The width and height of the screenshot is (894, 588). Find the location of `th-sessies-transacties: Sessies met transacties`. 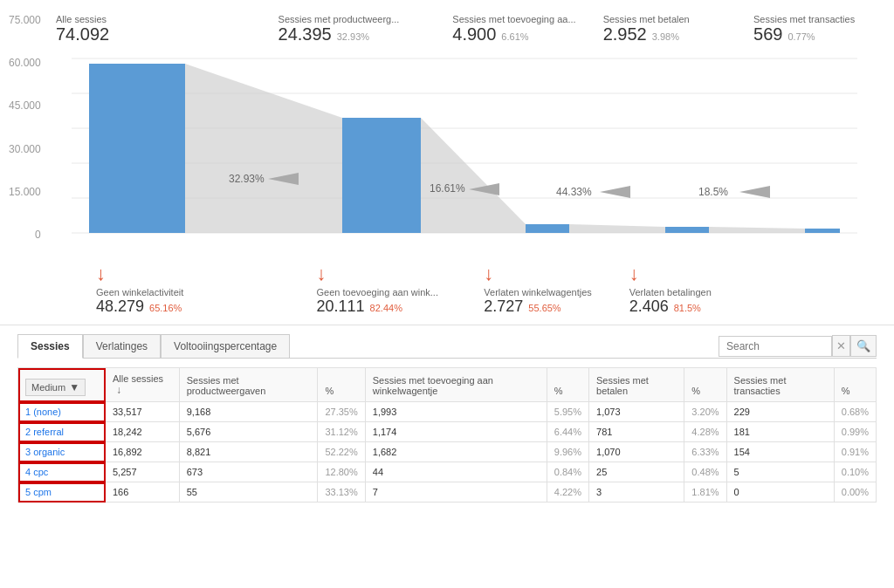

th-sessies-transacties: Sessies met transacties is located at coordinates (781, 386).